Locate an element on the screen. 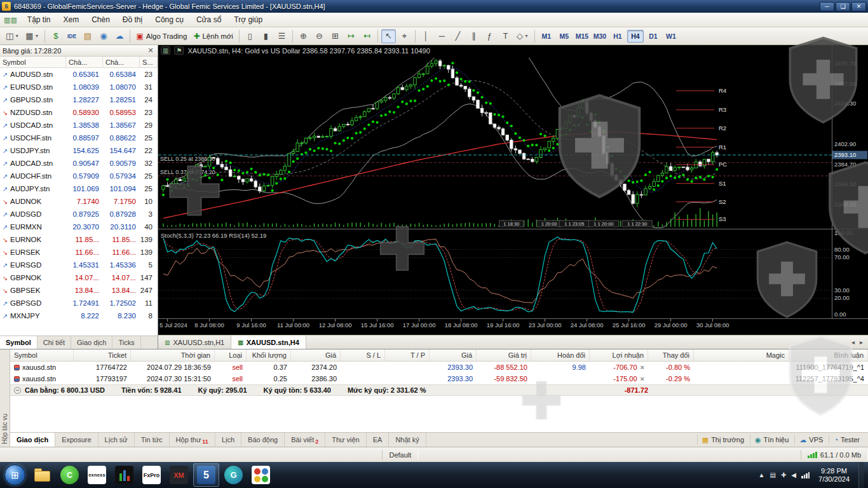  positions-column-10: Giá trị is located at coordinates (504, 355).